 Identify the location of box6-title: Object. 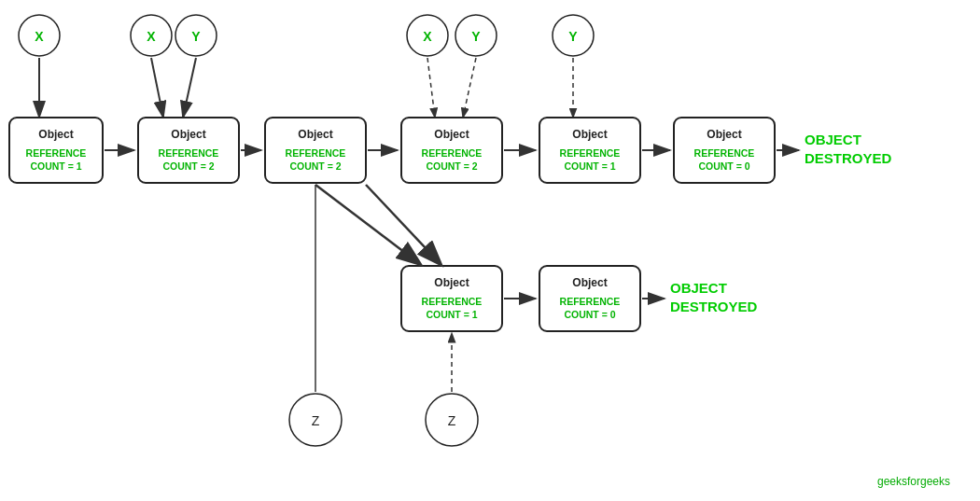
(724, 134).